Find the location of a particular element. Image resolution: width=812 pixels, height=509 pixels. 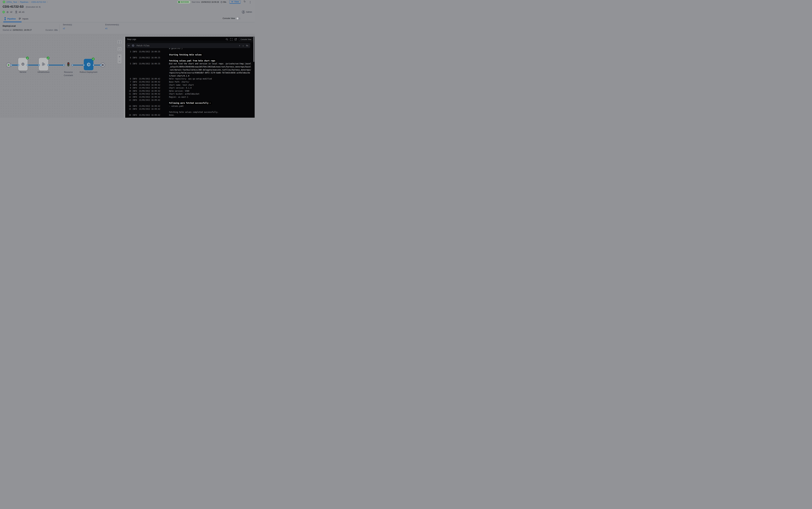

eye-icon is located at coordinates (232, 2).